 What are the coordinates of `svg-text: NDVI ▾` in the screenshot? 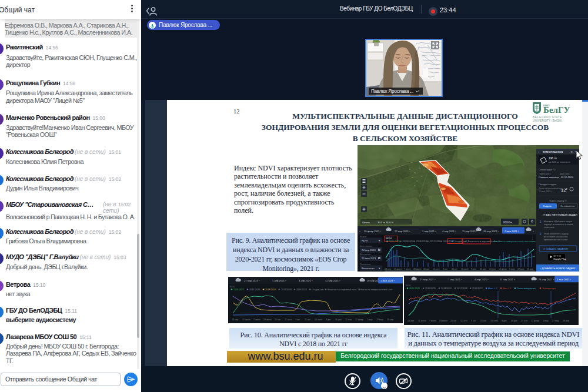 It's located at (508, 222).